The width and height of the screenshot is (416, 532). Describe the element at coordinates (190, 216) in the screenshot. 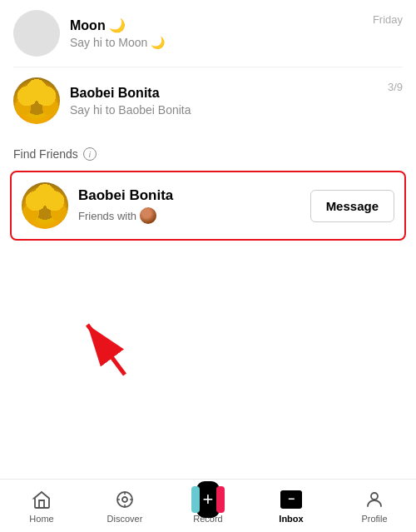

I see `friend-mutual-baobei: Friends with` at that location.